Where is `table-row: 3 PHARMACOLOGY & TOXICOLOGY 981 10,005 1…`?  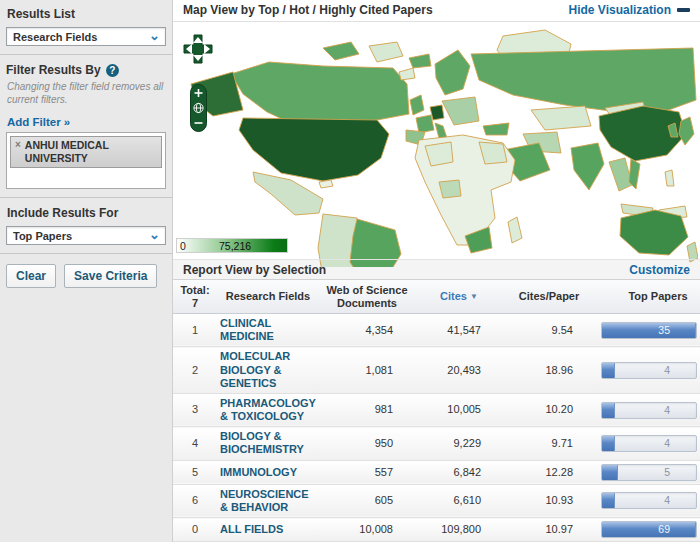 table-row: 3 PHARMACOLOGY & TOXICOLOGY 981 10,005 1… is located at coordinates (436, 410).